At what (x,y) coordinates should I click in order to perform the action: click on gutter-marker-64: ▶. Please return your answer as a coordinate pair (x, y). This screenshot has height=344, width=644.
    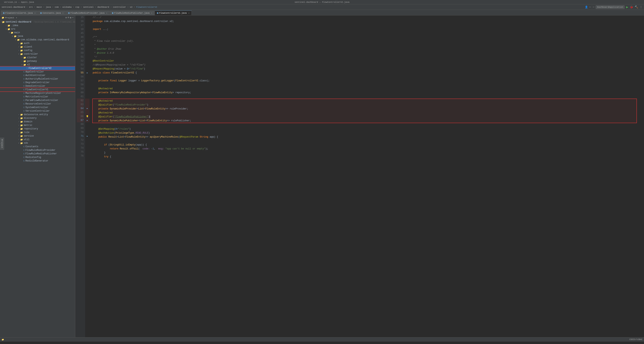
    Looking at the image, I should click on (88, 108).